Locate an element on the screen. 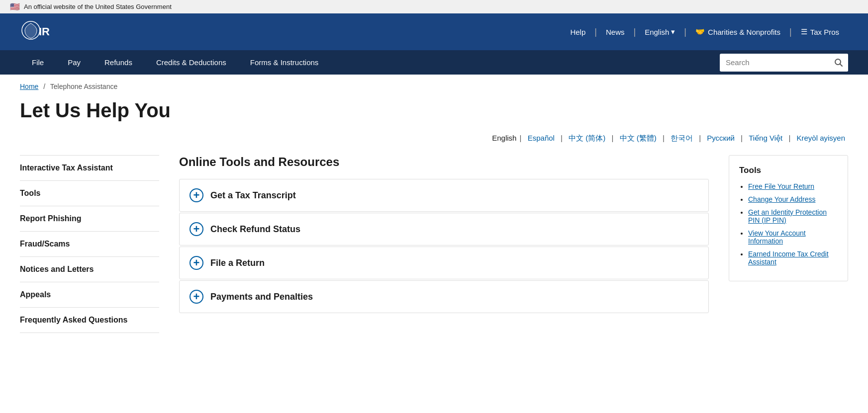  top-banner: 🇺🇸 An official website of the United Sta… is located at coordinates (434, 7).